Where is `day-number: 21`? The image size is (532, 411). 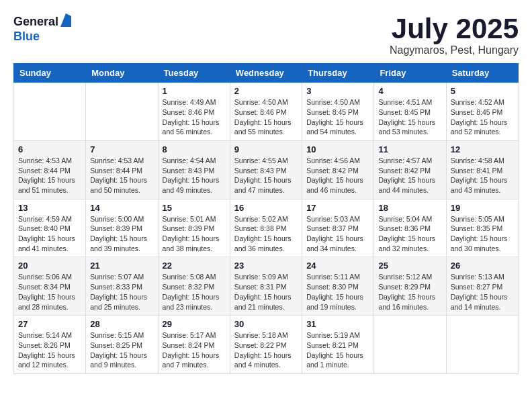
day-number: 21 is located at coordinates (122, 266).